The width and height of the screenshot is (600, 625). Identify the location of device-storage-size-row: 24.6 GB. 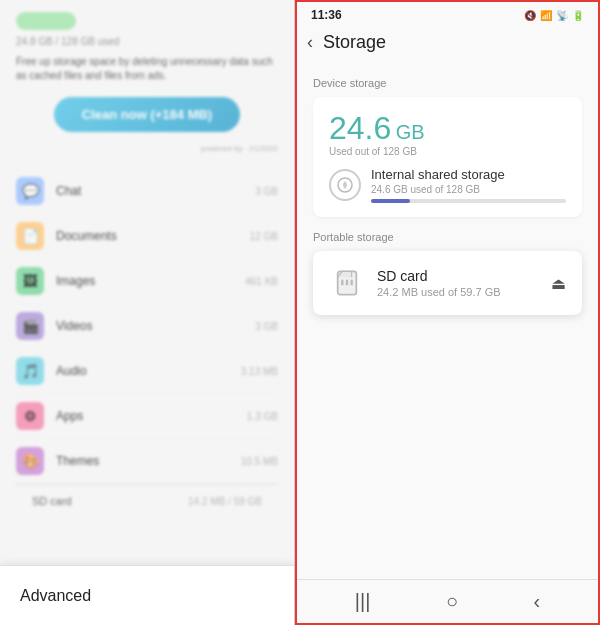
(448, 128).